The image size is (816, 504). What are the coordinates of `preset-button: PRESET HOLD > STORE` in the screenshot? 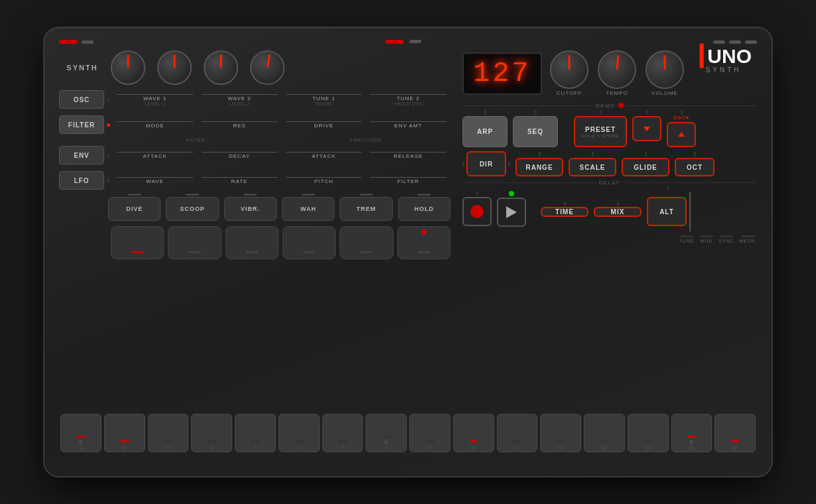 It's located at (600, 131).